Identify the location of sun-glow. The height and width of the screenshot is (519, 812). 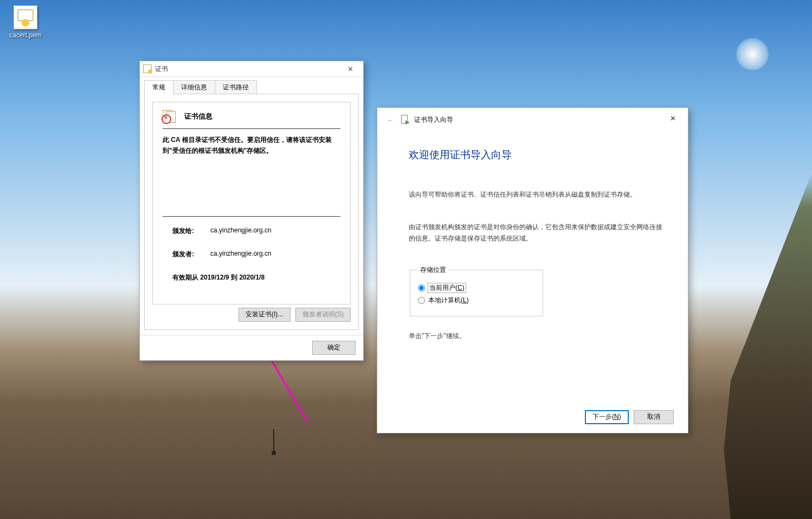
(752, 54).